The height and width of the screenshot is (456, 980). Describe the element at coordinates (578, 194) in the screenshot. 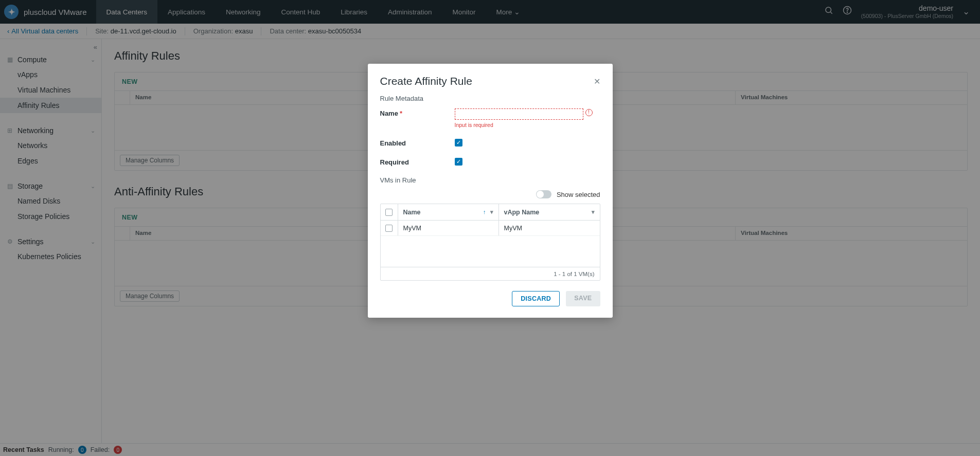

I see `show-selected-label: Show selected` at that location.